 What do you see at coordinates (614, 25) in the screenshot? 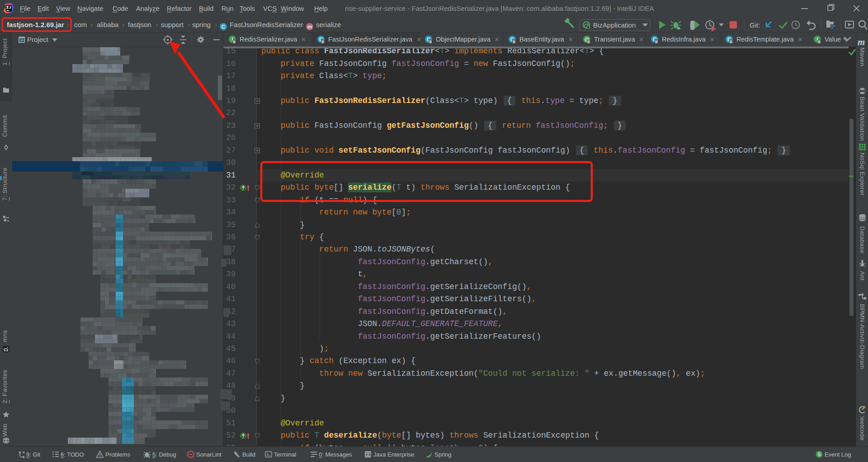
I see `svg-text: BizApplication` at bounding box center [614, 25].